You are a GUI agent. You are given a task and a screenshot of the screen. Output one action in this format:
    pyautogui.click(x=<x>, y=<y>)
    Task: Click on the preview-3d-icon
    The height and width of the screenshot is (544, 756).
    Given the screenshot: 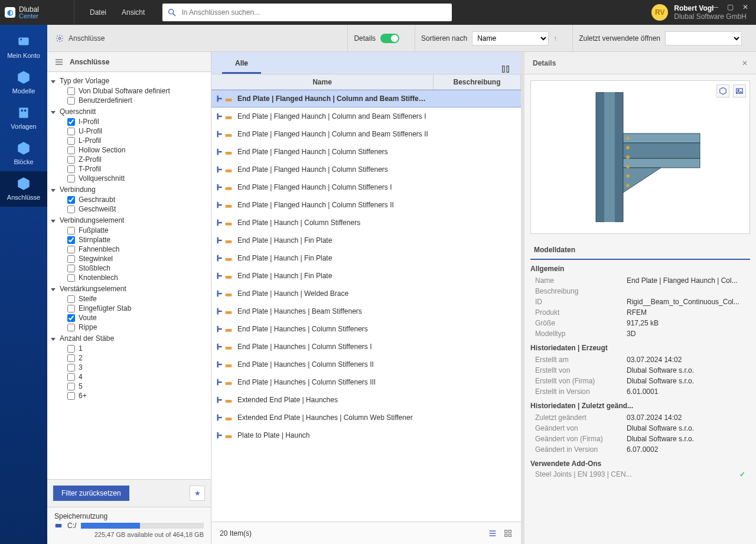 What is the action you would take?
    pyautogui.click(x=723, y=91)
    